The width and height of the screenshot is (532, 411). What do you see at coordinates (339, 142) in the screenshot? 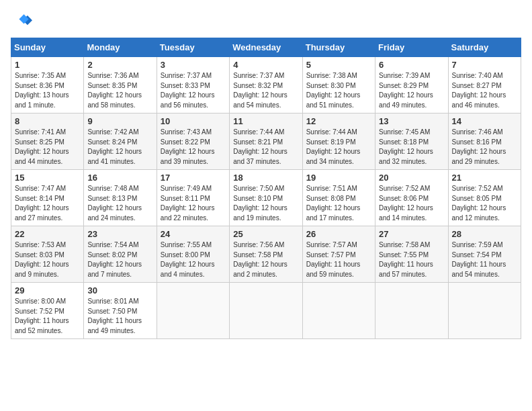
I see `calendar-cell: 12 Sunrise: 7:44 AMSunset: 8:19 PMDaylig…` at bounding box center [339, 142].